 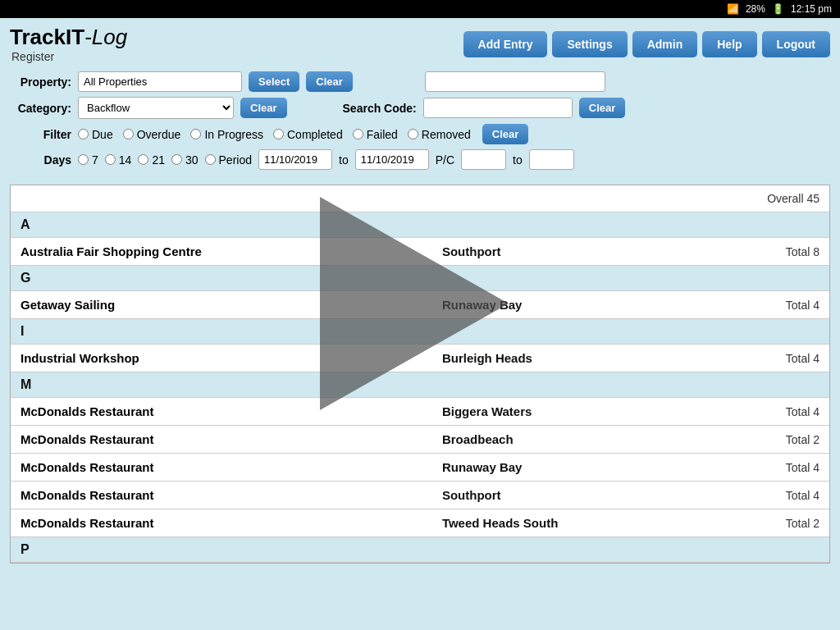 I want to click on battery-level: 28%, so click(x=756, y=9).